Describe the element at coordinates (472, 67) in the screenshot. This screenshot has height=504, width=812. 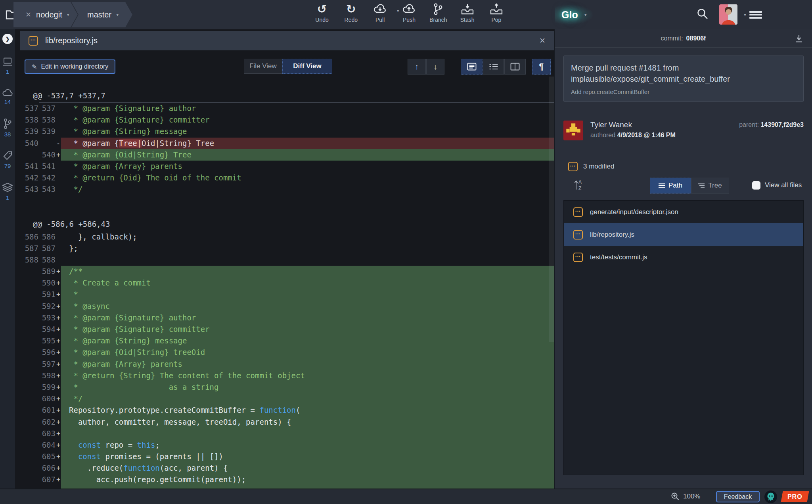
I see `hunk-view-button` at that location.